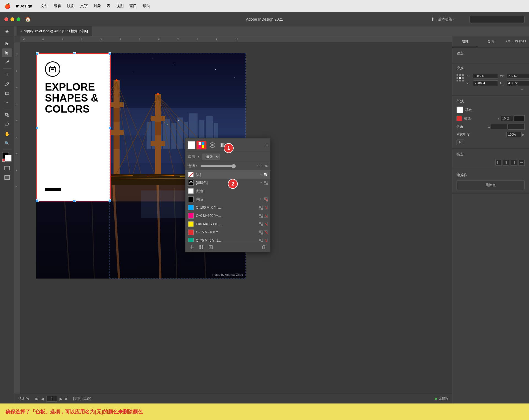 This screenshot has width=529, height=420. I want to click on menu-help: 帮助, so click(146, 6).